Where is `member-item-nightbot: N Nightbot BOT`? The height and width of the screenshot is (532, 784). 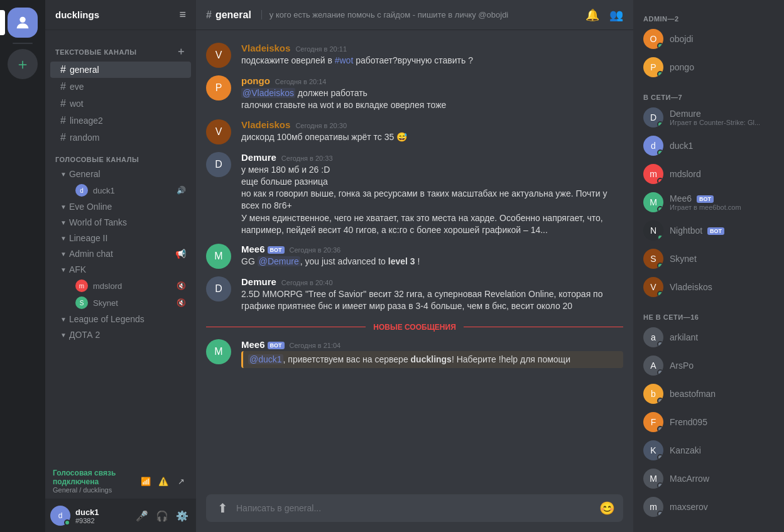
member-item-nightbot: N Nightbot BOT is located at coordinates (709, 231).